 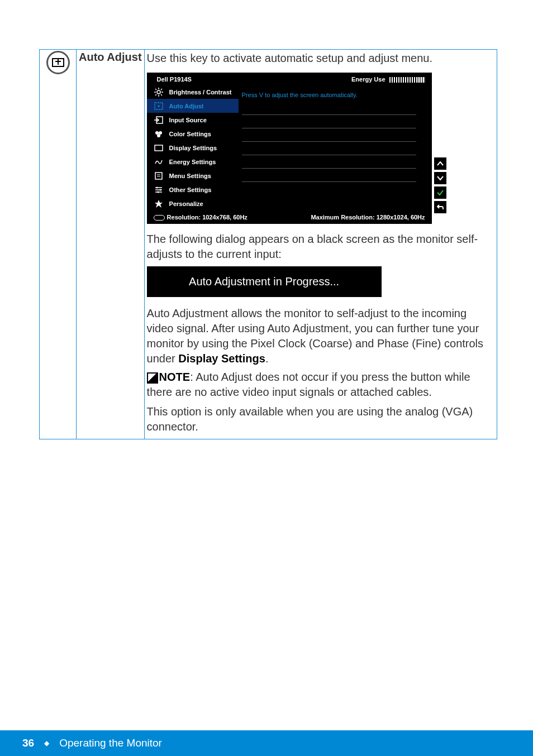 I want to click on row-label: Auto Adjust, so click(x=111, y=245).